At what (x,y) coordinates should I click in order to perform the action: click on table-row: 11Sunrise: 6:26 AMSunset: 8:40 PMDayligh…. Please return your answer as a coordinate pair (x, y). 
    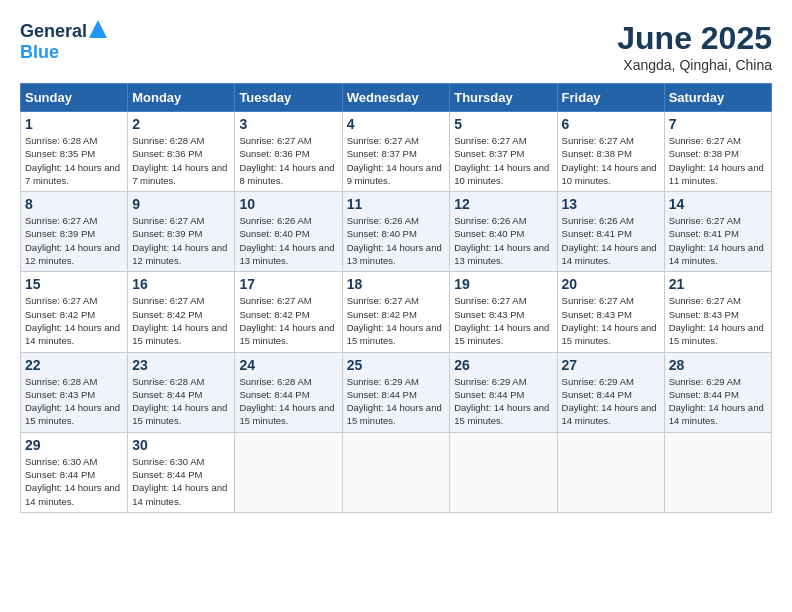
    Looking at the image, I should click on (396, 232).